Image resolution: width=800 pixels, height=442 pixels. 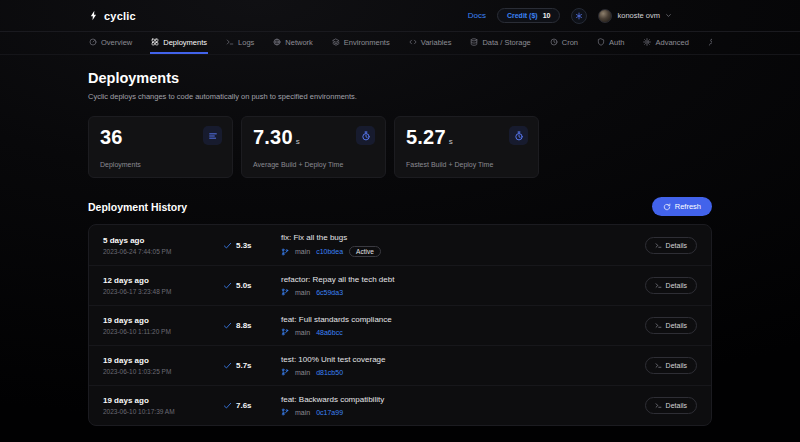 I want to click on commit-hash-link: c10bdea, so click(x=330, y=252).